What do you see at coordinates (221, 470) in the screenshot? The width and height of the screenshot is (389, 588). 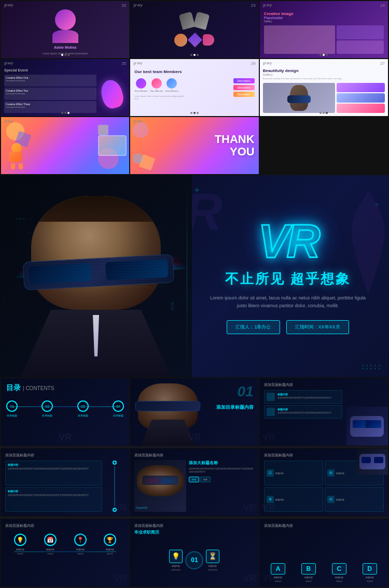 I see `gallery-desc: 这里添加简洁的内容说明文字这里添加简洁的内容说明文字这里添加简洁的内容说明文字` at bounding box center [221, 470].